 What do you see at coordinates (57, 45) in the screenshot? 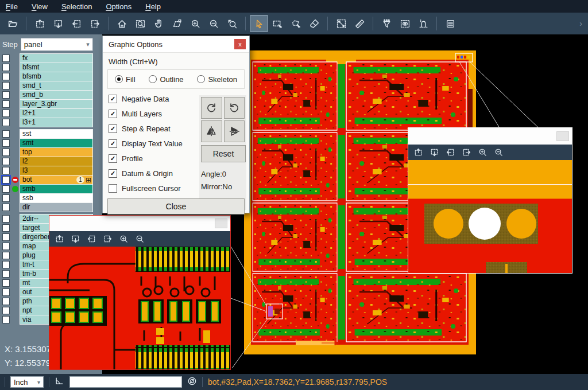
I see `step-select: panel ▾` at bounding box center [57, 45].